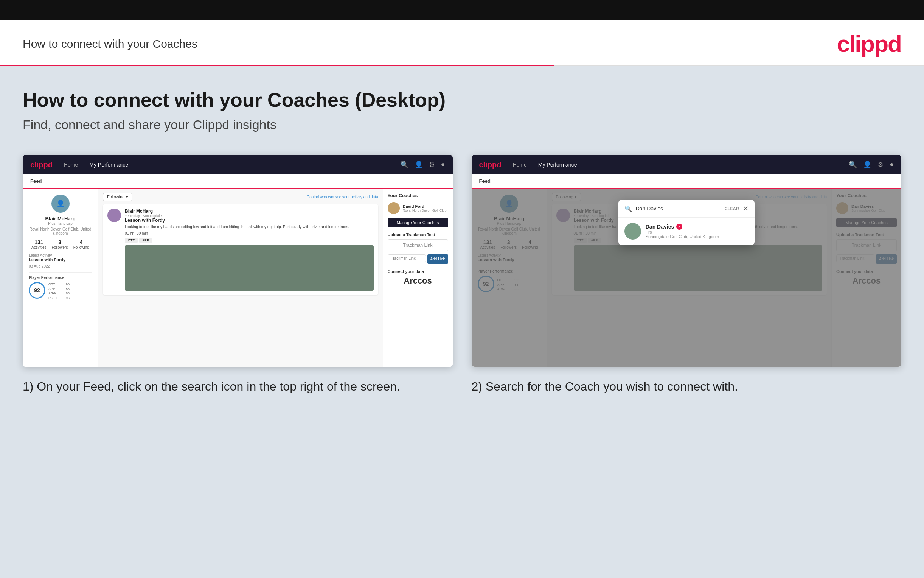  Describe the element at coordinates (110, 44) in the screenshot. I see `header-title: How to connect with your Coaches` at that location.